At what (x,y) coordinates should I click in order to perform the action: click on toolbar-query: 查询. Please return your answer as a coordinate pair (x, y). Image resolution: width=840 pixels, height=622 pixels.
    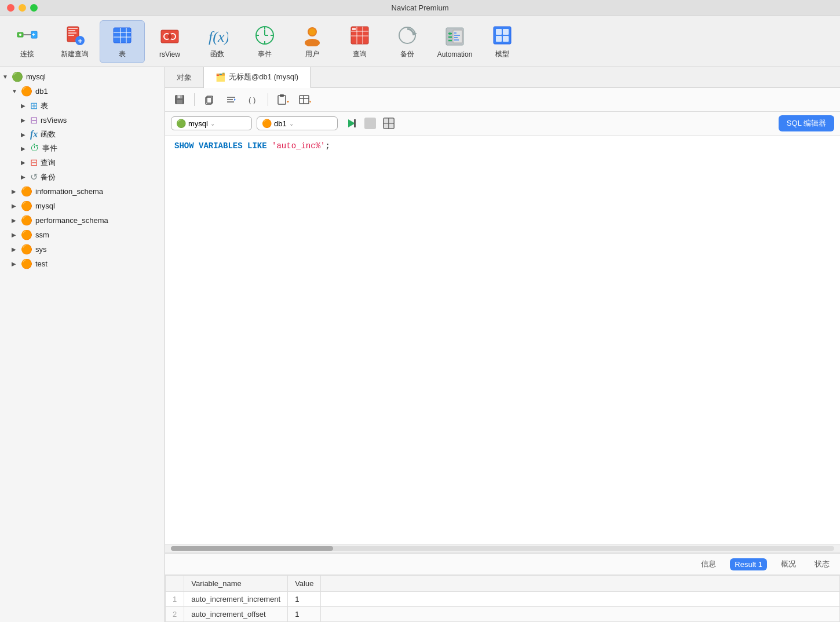
    Looking at the image, I should click on (360, 42).